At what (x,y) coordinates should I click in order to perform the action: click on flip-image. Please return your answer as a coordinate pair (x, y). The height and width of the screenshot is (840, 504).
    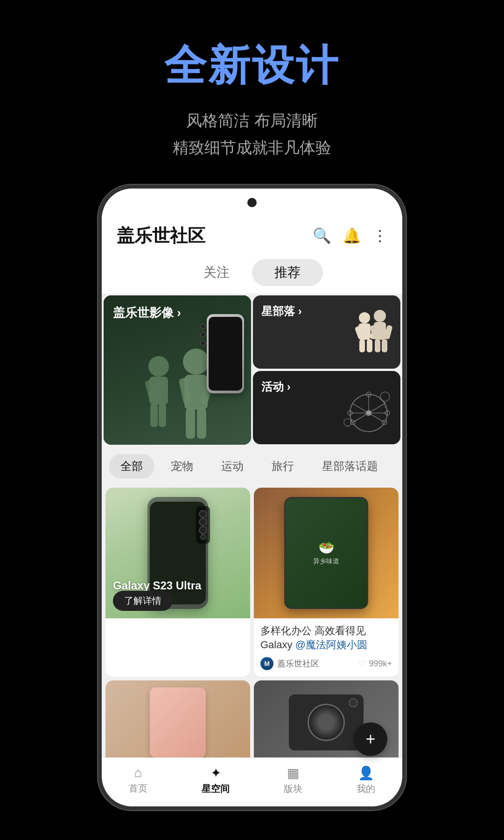
    Looking at the image, I should click on (178, 719).